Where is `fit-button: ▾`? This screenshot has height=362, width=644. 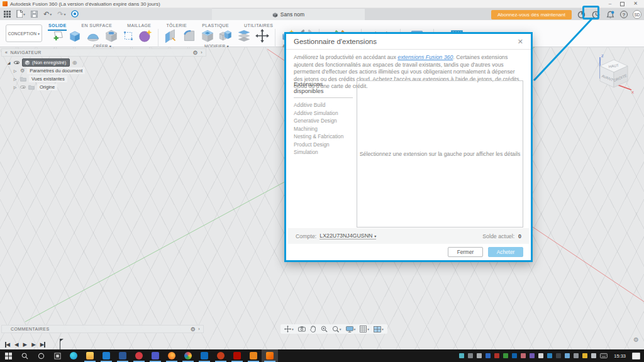 fit-button: ▾ is located at coordinates (337, 329).